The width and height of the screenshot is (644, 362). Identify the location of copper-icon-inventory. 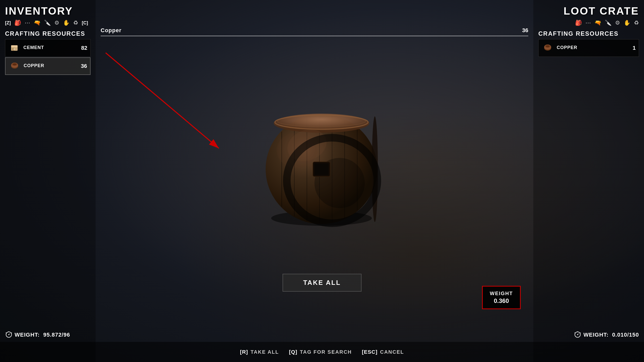
(15, 66).